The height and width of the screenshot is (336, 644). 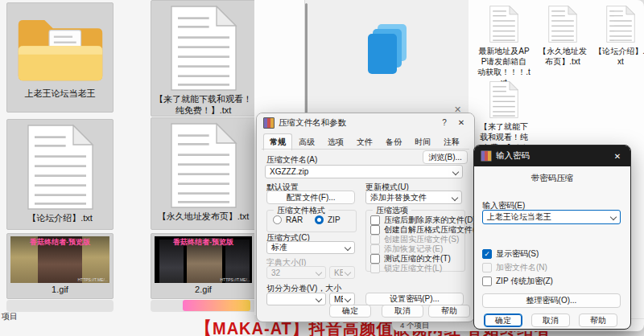 I want to click on tab-general: 常规, so click(x=278, y=141).